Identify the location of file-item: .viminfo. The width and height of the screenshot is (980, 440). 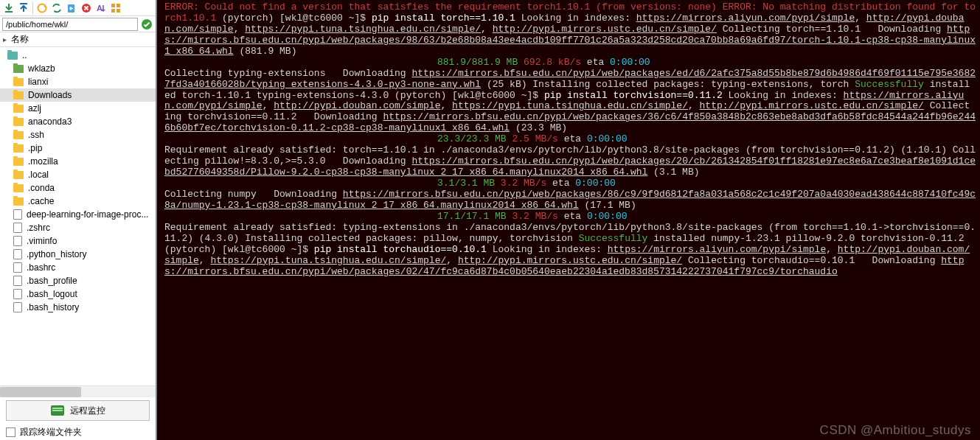
(78, 241).